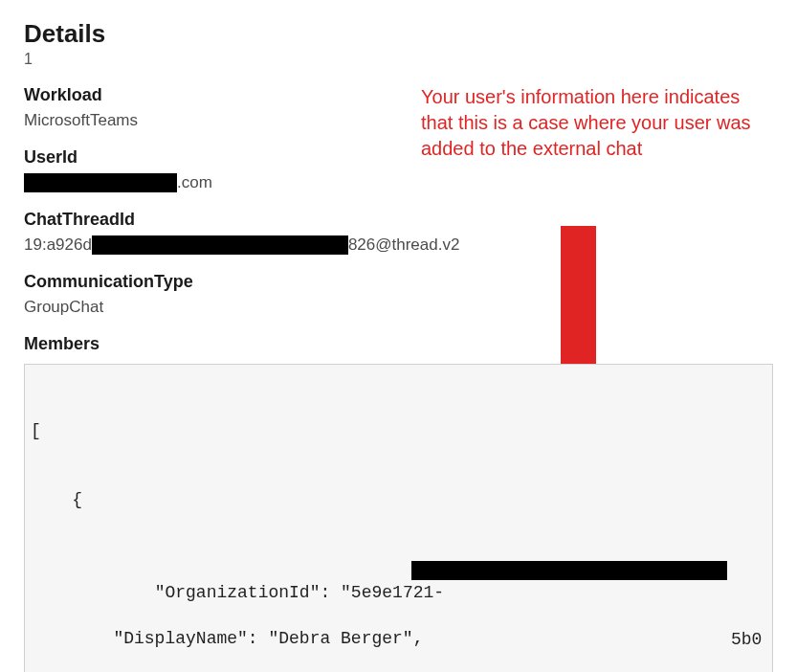  I want to click on code-line: "OrganizationId": "5e9e1721-, so click(258, 593).